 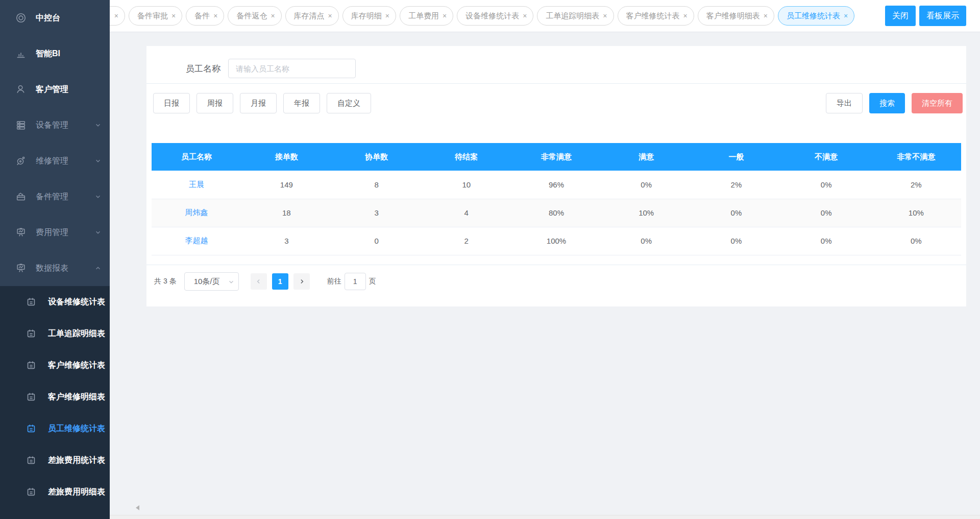 I want to click on tab-workorder-cost: 工单费用 ×, so click(x=427, y=16).